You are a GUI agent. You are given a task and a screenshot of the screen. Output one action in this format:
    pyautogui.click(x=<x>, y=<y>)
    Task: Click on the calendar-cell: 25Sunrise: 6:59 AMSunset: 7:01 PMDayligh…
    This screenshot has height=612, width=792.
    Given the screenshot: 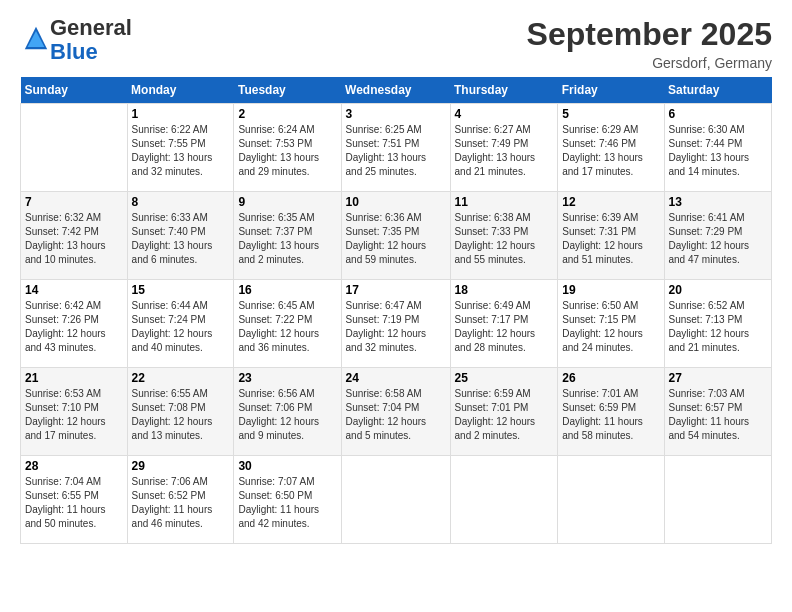 What is the action you would take?
    pyautogui.click(x=504, y=412)
    